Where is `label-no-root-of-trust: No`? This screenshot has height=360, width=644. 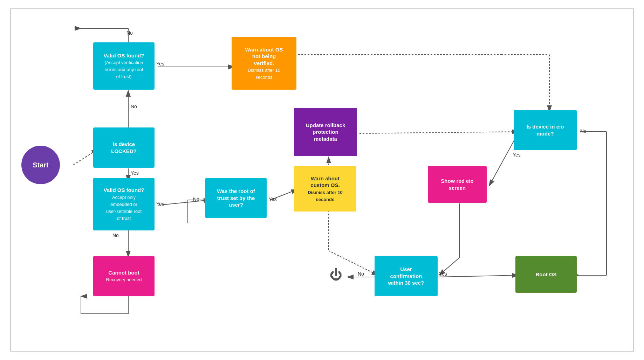 label-no-root-of-trust: No is located at coordinates (196, 199).